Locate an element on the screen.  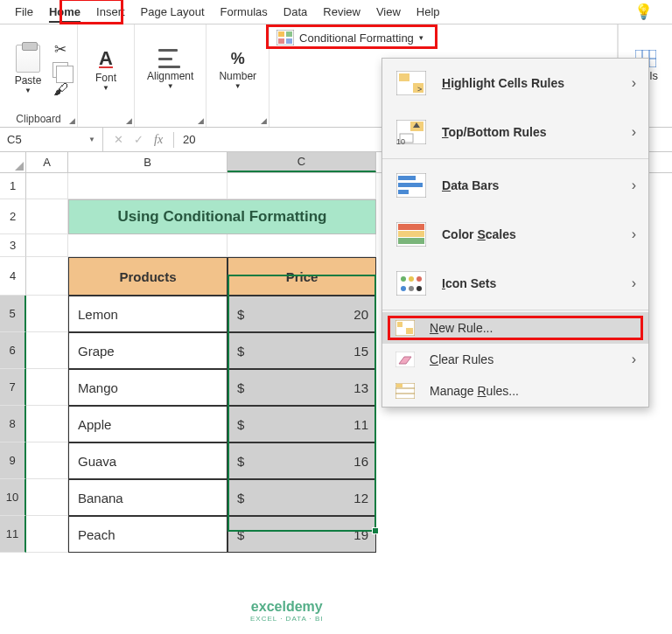
tab-help: Help is located at coordinates (429, 12).